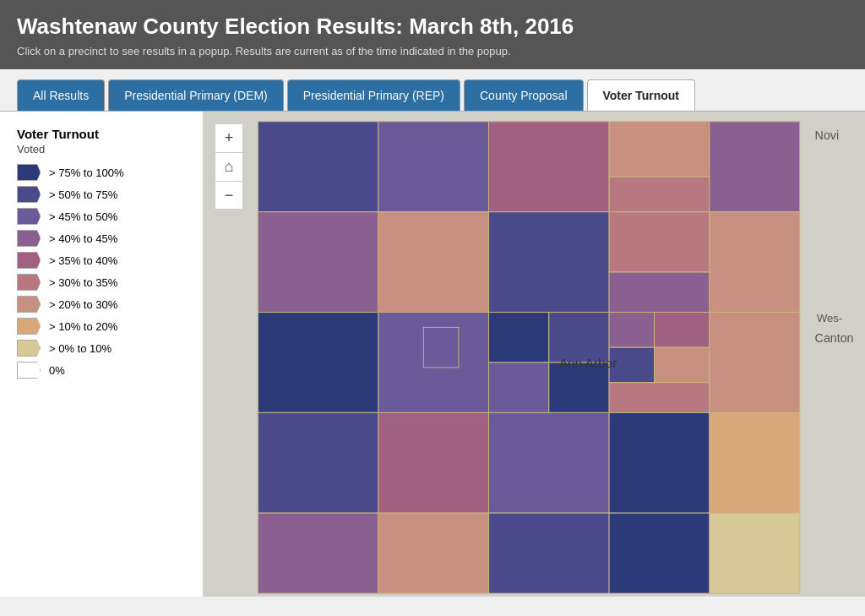  I want to click on legend-label: > 20% to 30%, so click(83, 304).